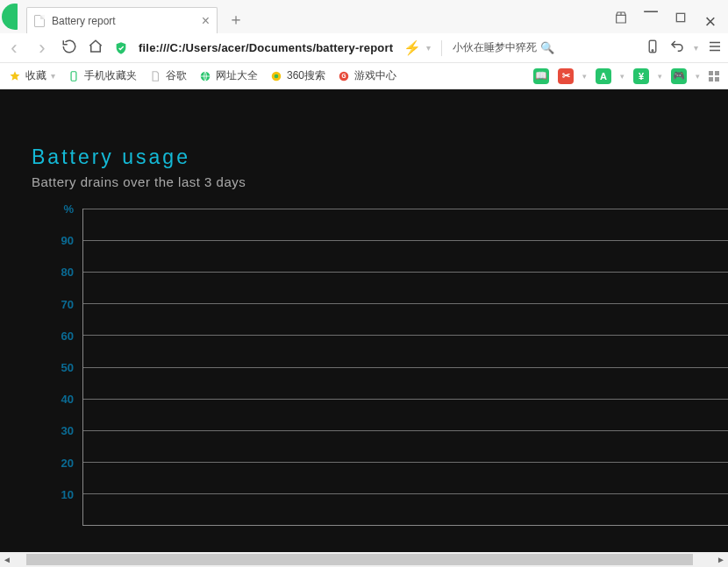 This screenshot has width=728, height=567. What do you see at coordinates (442, 48) in the screenshot?
I see `divider` at bounding box center [442, 48].